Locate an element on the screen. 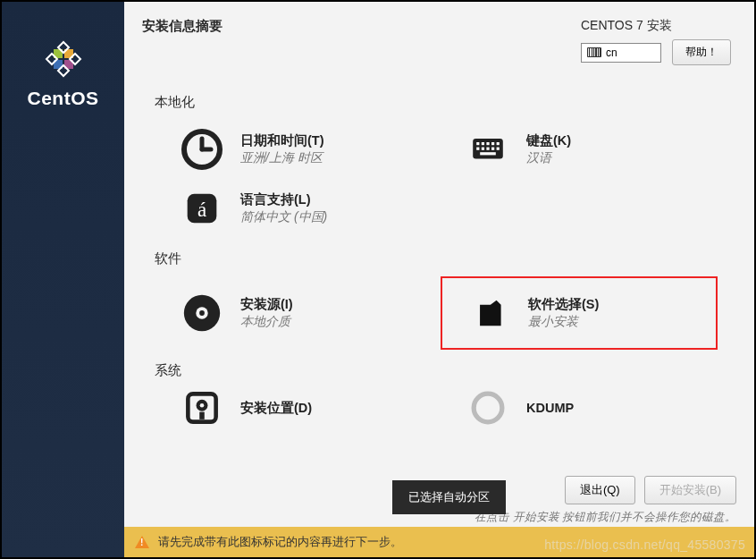  spoke-language: á 语言支持(L) 简体中文 (中国) is located at coordinates (293, 208).